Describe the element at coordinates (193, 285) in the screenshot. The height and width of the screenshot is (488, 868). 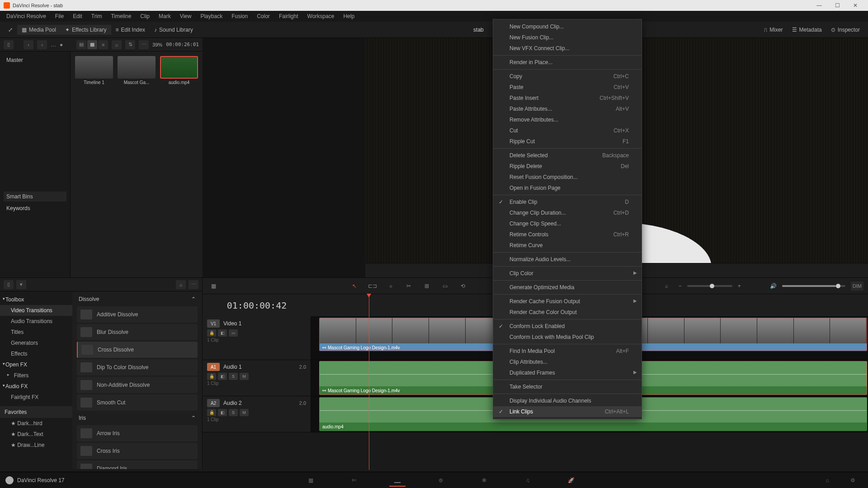
I see `fx-options-button: ⋯` at that location.